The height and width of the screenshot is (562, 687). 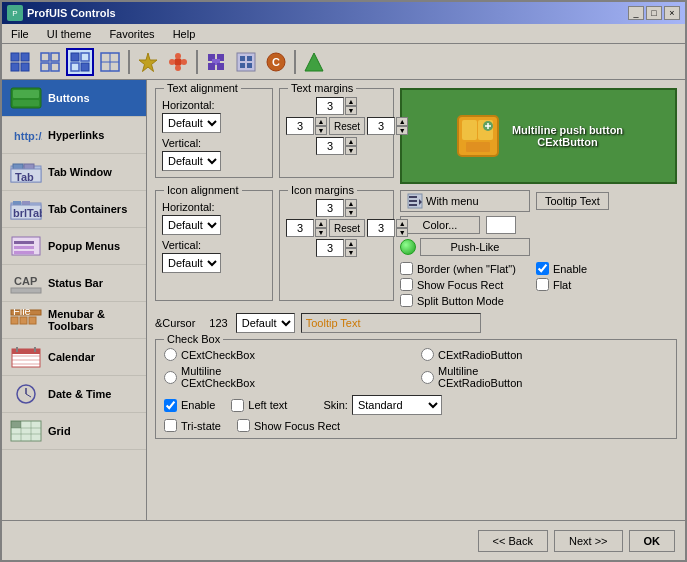 I want to click on ext-checkbox-radio, so click(x=170, y=354).